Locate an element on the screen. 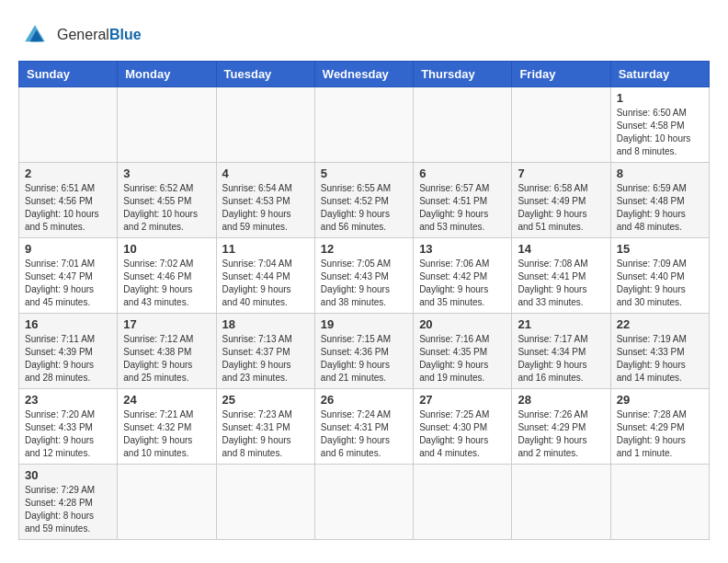 The image size is (728, 563). calendar-week-row: 2Sunrise: 6:51 AM Sunset: 4:56 PM Daylig… is located at coordinates (364, 201).